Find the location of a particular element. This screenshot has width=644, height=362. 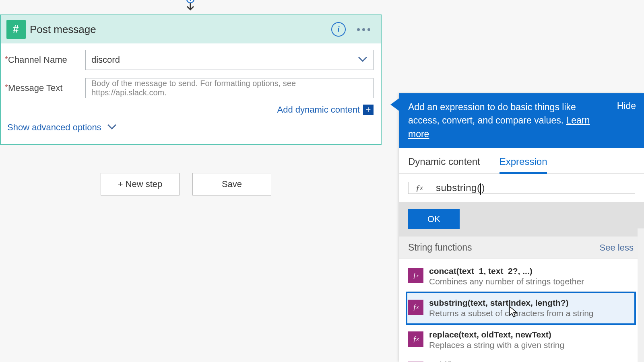

panel-scrollbar is located at coordinates (641, 295).